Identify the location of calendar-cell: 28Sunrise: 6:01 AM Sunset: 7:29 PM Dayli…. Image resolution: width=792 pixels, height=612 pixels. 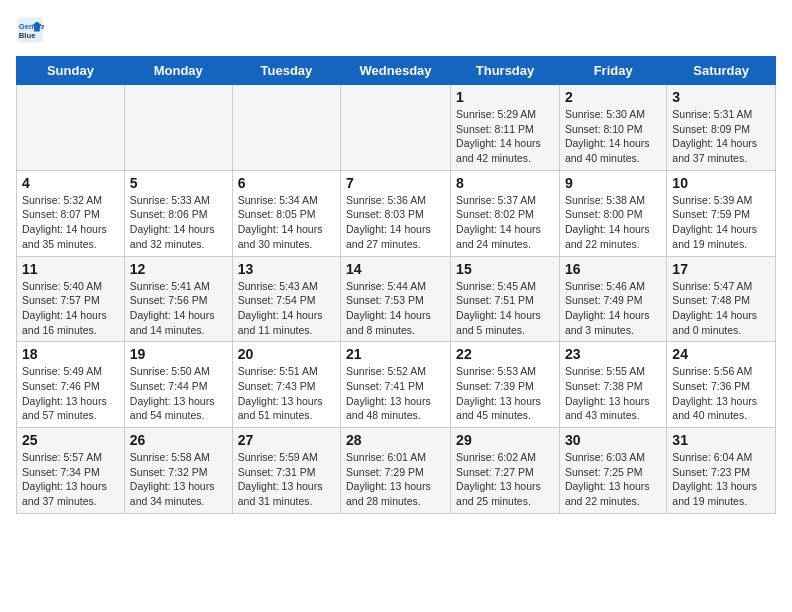
(396, 471).